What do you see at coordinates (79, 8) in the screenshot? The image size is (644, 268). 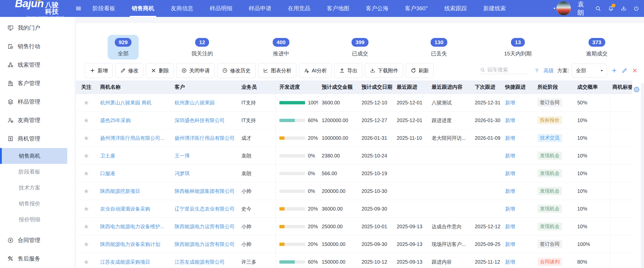 I see `menu-toggle-icon` at bounding box center [79, 8].